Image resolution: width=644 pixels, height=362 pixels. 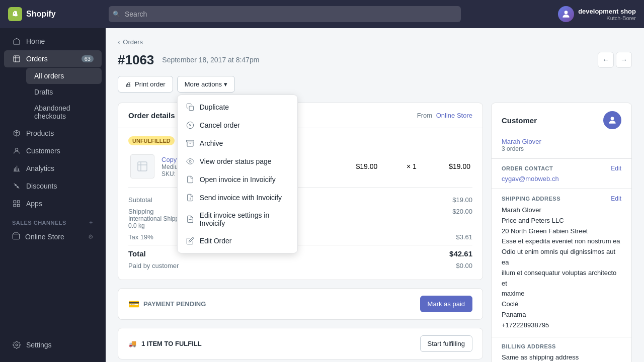 I want to click on sidebar-item-orders: Orders 63, so click(x=53, y=59).